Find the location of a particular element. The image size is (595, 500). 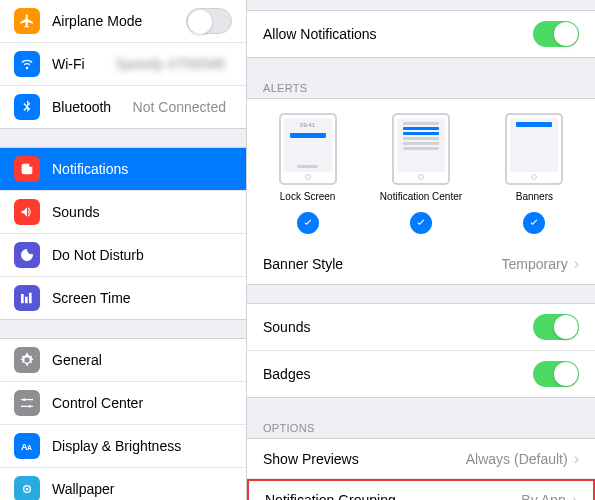

sidebar-item-dnd: Do Not Disturb is located at coordinates (123, 256).